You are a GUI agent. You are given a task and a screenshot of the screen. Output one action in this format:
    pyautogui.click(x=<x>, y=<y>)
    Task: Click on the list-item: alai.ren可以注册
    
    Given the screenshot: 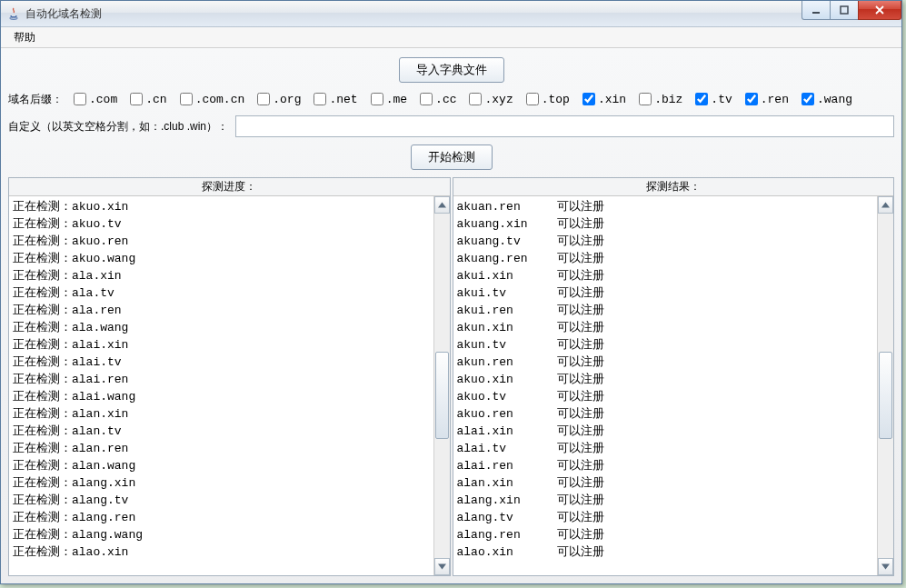 What is the action you would take?
    pyautogui.click(x=665, y=465)
    